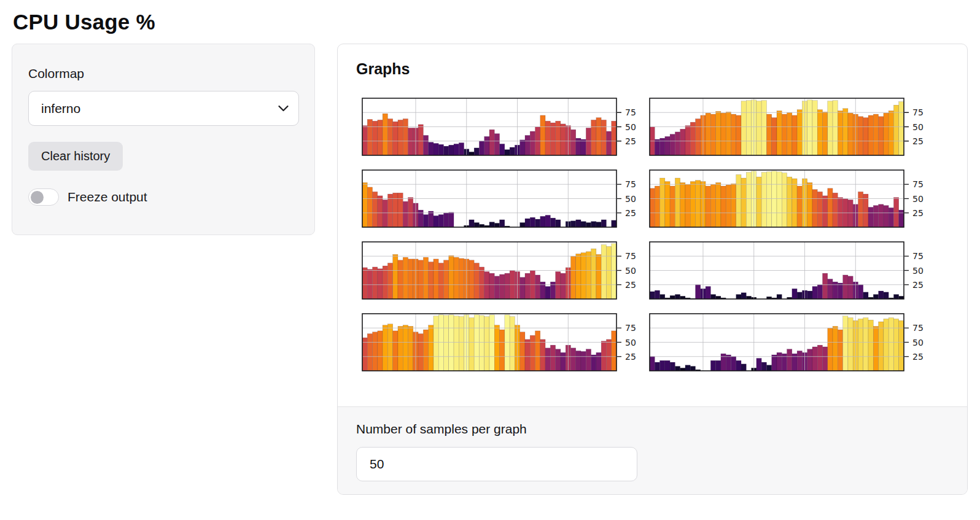  I want to click on freeze-output-label: Freeze output, so click(107, 197).